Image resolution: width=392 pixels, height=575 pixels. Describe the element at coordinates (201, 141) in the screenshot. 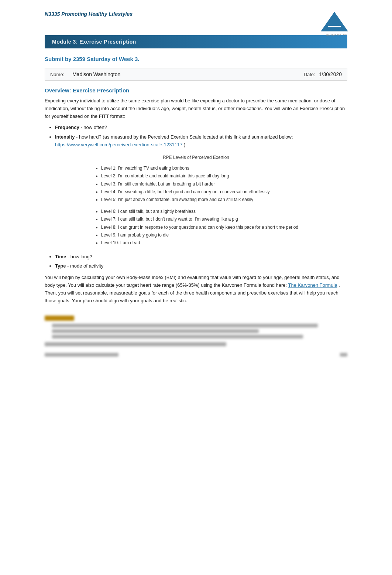

I see `intensity-bullet: Intensity - how hard? (as measured by th…` at that location.